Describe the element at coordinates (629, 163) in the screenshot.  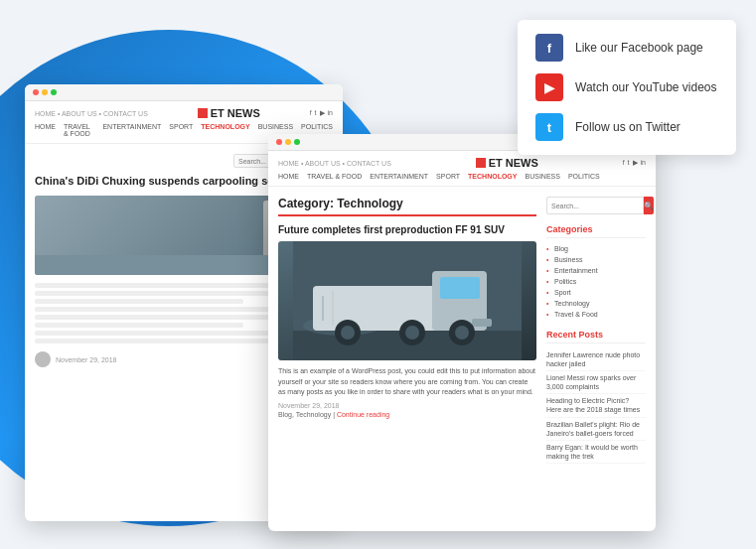
I see `tw-icon-front: t` at that location.